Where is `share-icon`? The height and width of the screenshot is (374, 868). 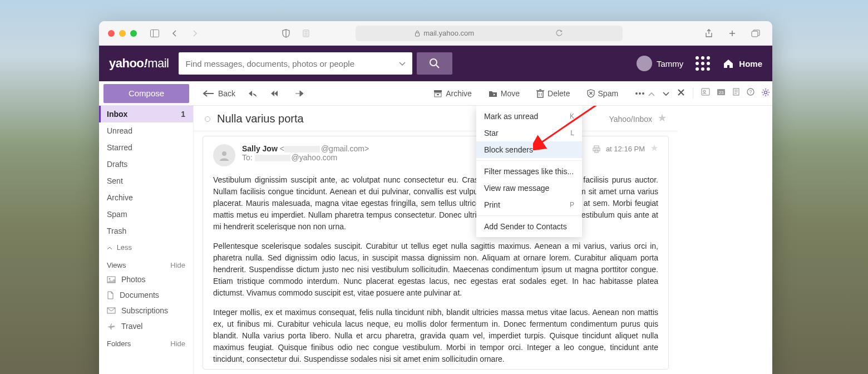
share-icon is located at coordinates (709, 33).